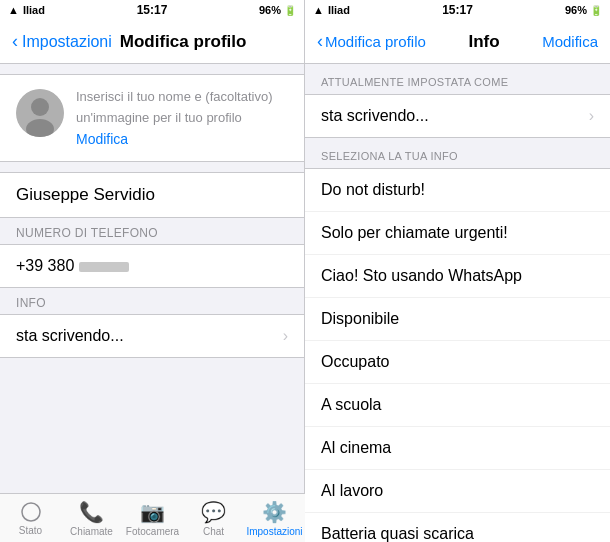 This screenshot has height=542, width=610. What do you see at coordinates (30, 530) in the screenshot?
I see `tab-stato-label: Stato` at bounding box center [30, 530].